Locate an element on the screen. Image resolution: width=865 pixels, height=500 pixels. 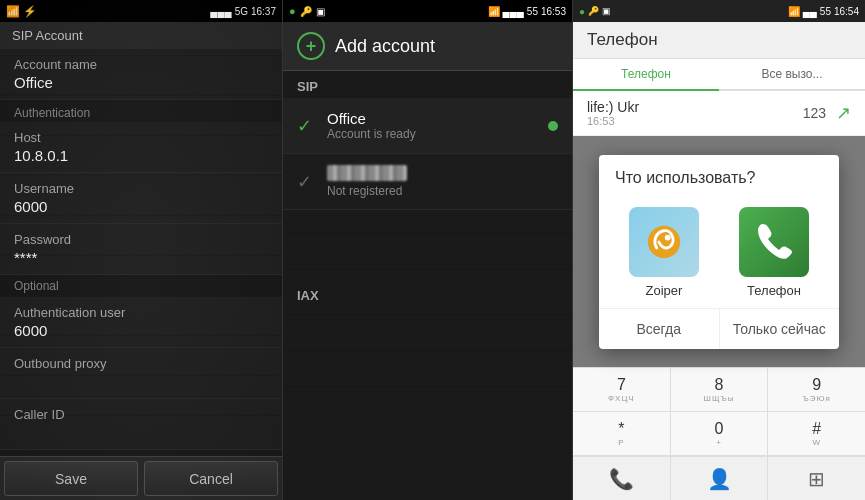
time-3: 16:54 is located at coordinates (846, 12).